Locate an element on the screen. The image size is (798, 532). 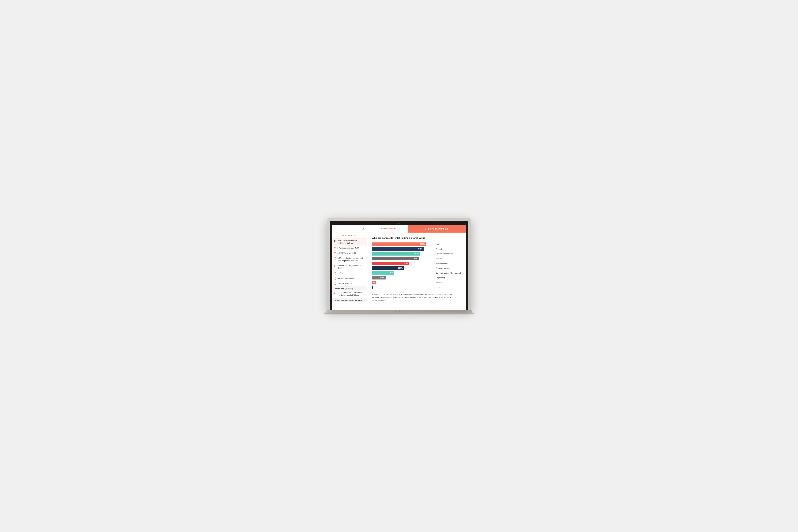
bar-row: 77.2%Executives/leadership is located at coordinates (417, 254).